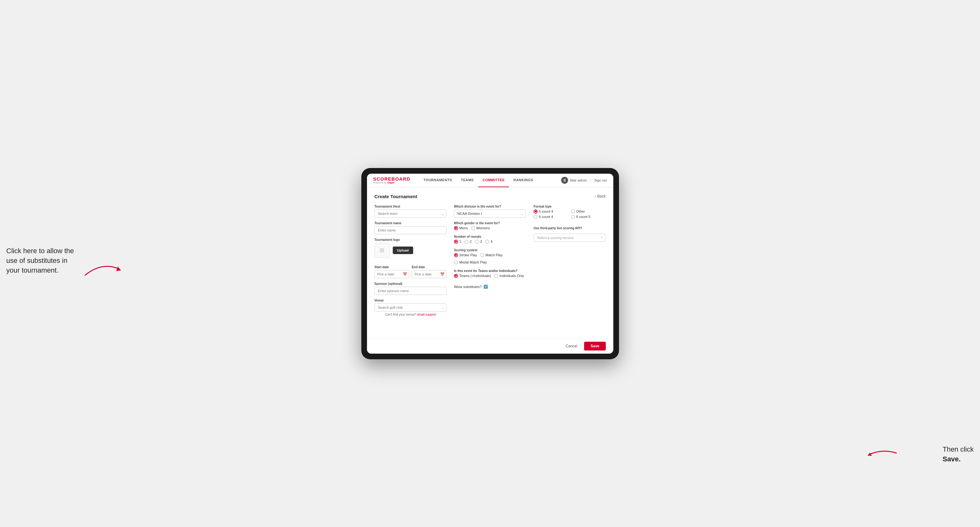  Describe the element at coordinates (570, 212) in the screenshot. I see `format-field-group: Format type 5 count 4 Other` at that location.